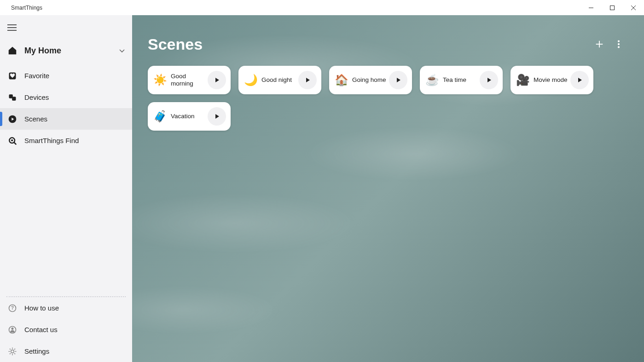 Image resolution: width=644 pixels, height=362 pixels. I want to click on heart-icon, so click(12, 76).